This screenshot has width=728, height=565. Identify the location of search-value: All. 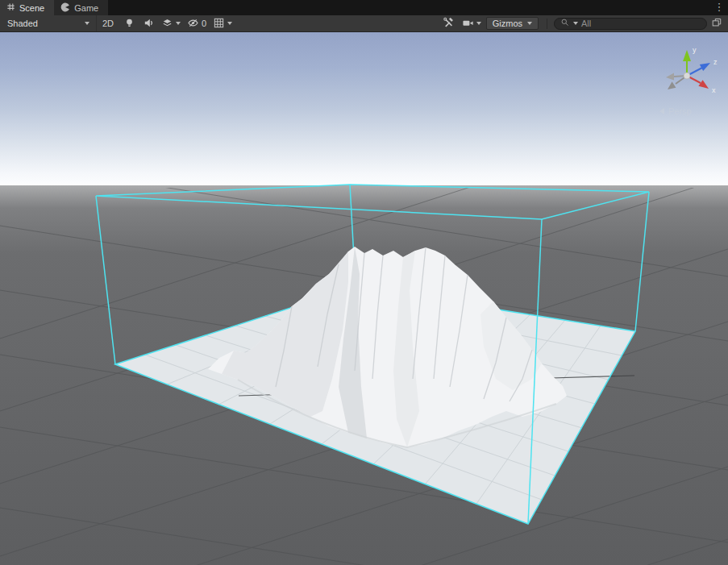
(586, 23).